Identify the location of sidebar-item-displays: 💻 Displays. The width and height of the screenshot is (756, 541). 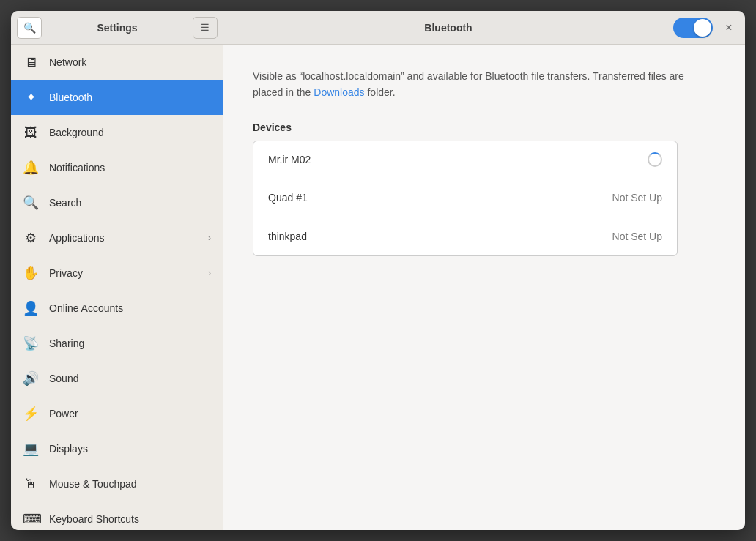
(117, 449).